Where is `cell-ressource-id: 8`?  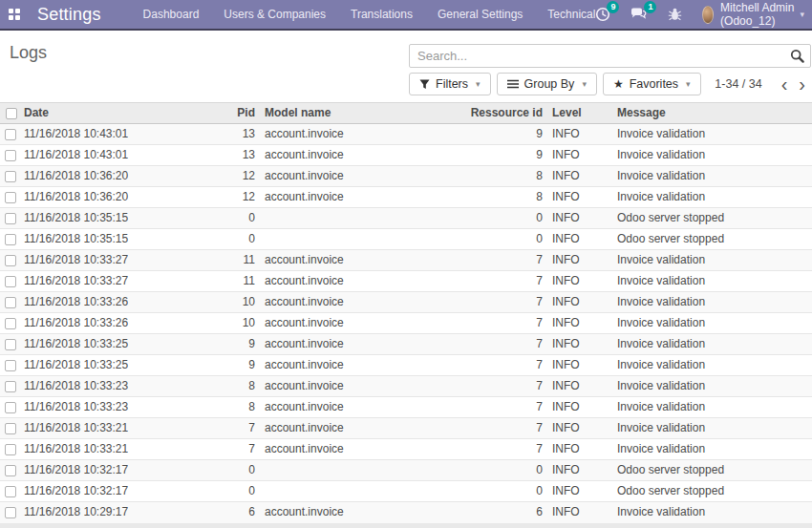
cell-ressource-id: 8 is located at coordinates (480, 198).